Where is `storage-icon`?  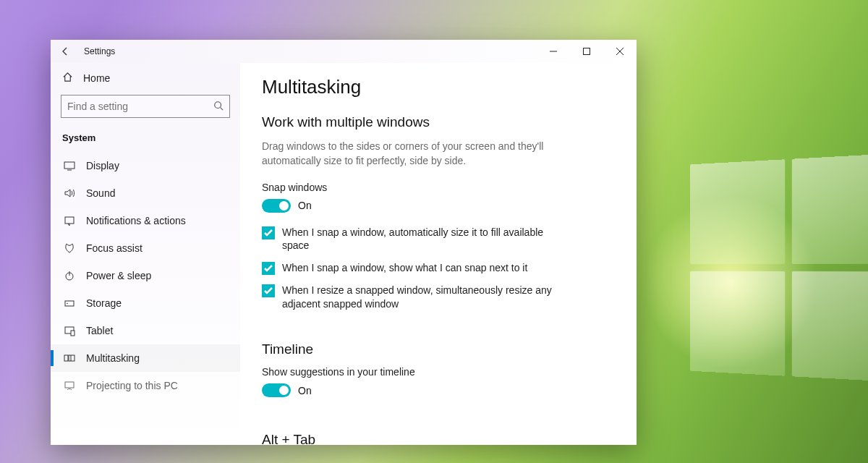 storage-icon is located at coordinates (69, 303).